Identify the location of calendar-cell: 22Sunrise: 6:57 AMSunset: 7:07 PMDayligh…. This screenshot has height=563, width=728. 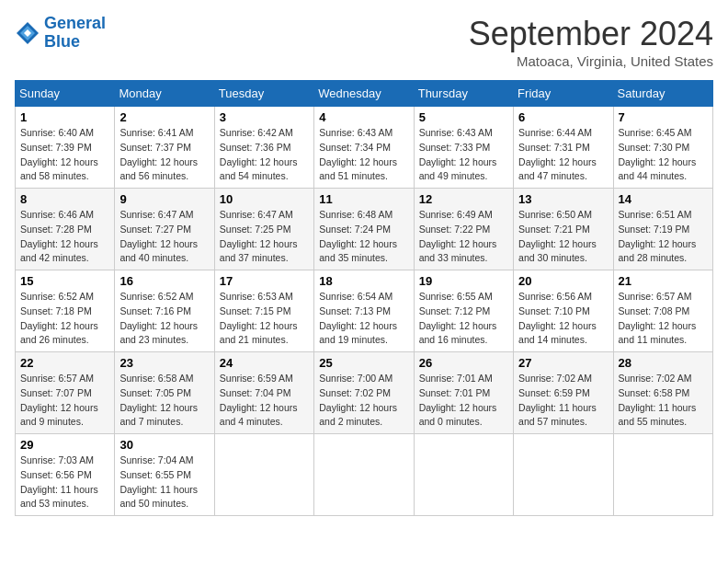
(65, 394).